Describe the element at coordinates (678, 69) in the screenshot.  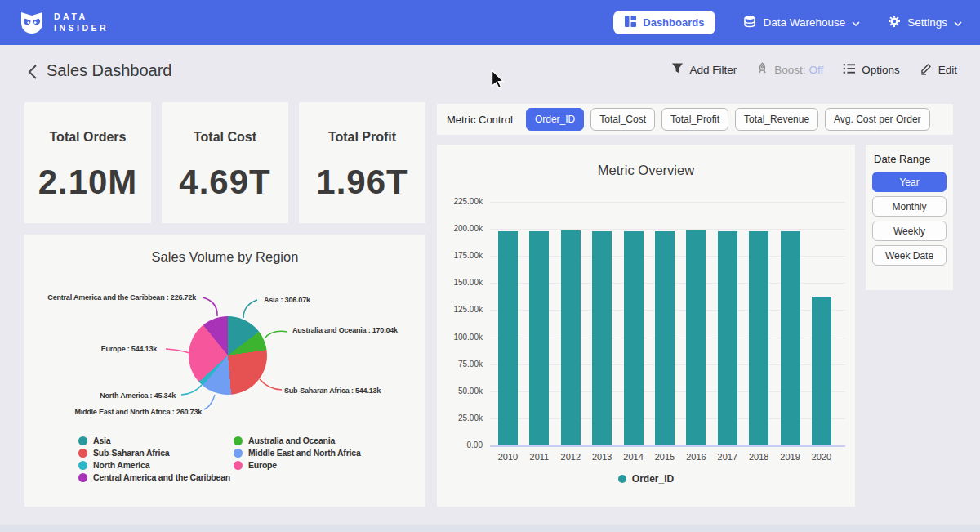
I see `filter-funnel-icon` at that location.